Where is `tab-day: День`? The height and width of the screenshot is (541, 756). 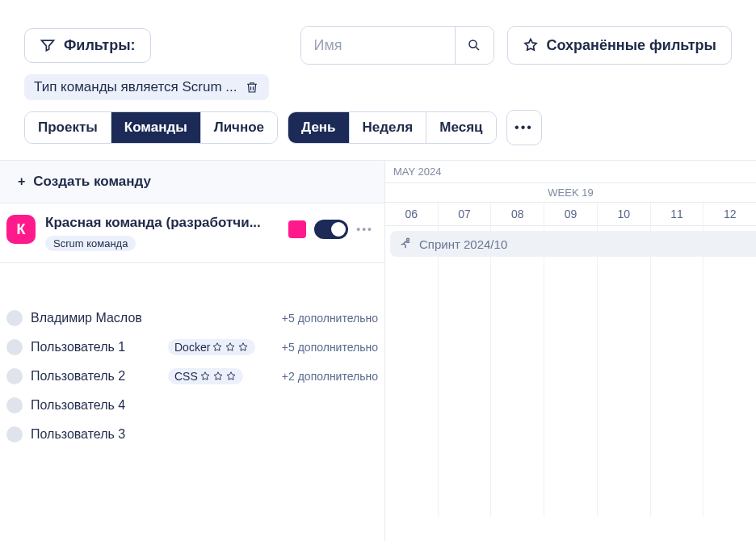 tab-day: День is located at coordinates (319, 128).